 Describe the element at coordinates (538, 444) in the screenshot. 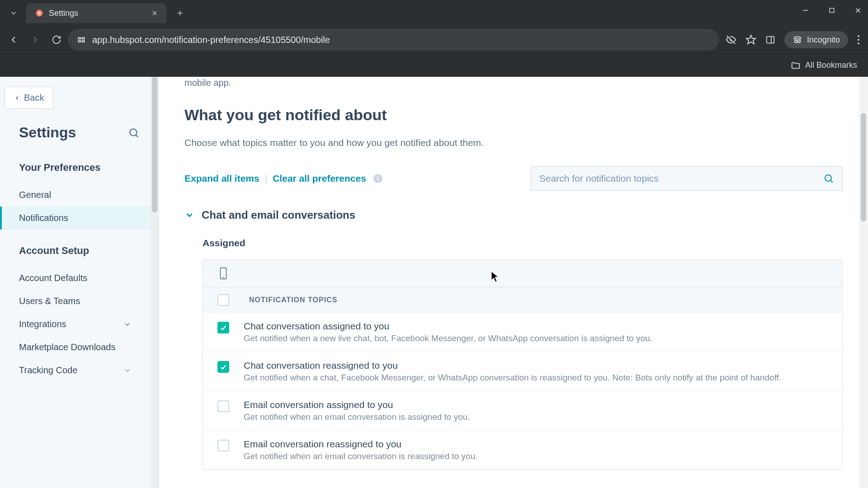

I see `row-title: Email conversation reassigned to you` at that location.